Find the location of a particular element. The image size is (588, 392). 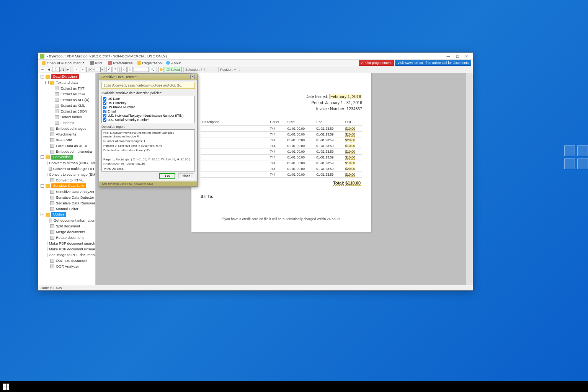

vertical-scrollbar is located at coordinates (469, 179).